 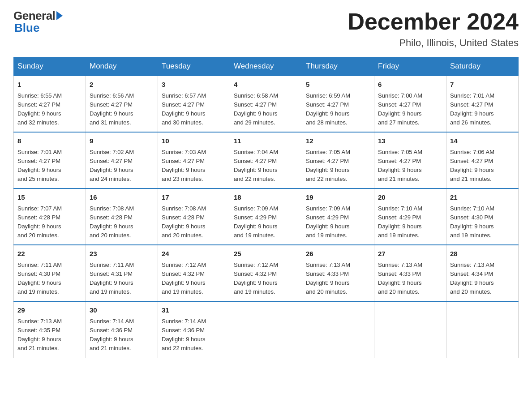 What do you see at coordinates (122, 67) in the screenshot?
I see `header-cell-monday: Monday` at bounding box center [122, 67].